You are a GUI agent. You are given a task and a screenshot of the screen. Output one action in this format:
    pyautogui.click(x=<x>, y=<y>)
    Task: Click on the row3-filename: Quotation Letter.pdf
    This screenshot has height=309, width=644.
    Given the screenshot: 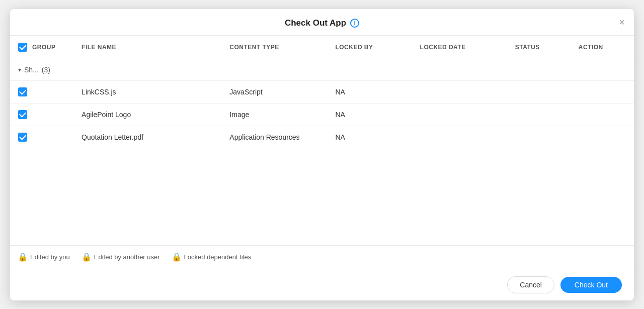 What is the action you would take?
    pyautogui.click(x=147, y=137)
    